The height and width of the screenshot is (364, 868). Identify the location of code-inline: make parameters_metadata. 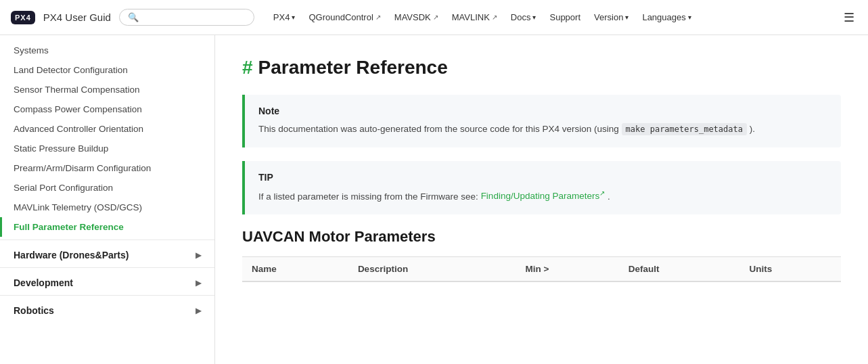
(685, 129).